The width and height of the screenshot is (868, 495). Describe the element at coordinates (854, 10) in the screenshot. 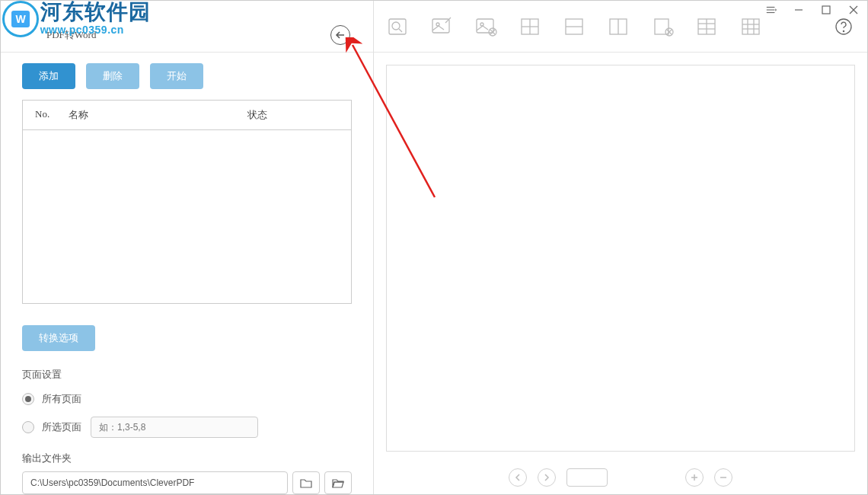

I see `close-button` at that location.